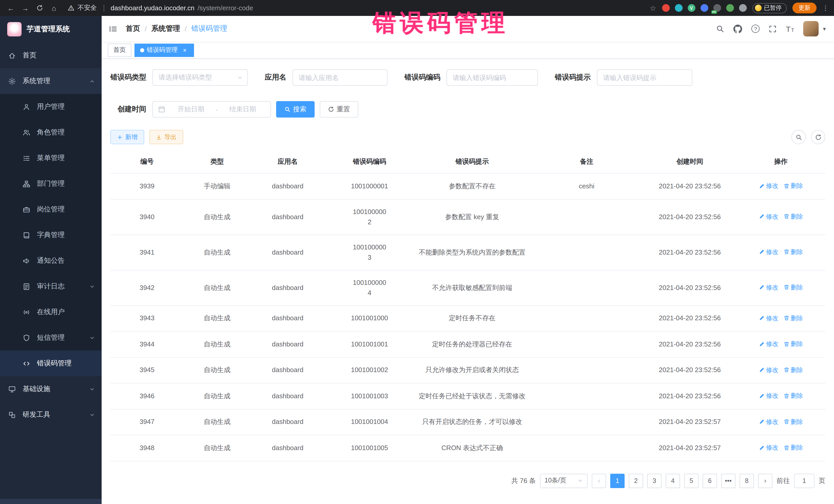  Describe the element at coordinates (728, 481) in the screenshot. I see `pager-more-button: •••` at that location.